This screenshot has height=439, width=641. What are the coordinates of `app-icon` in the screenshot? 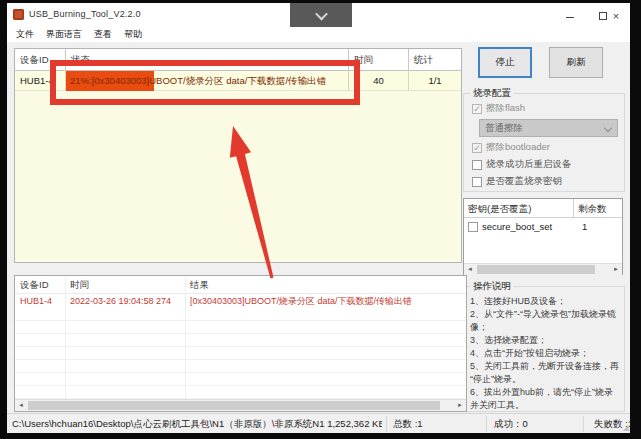 It's located at (18, 14).